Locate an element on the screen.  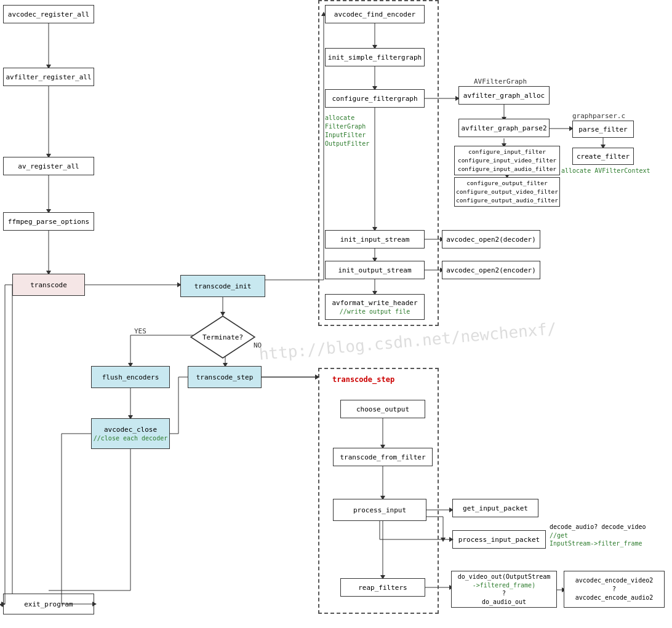
do-video-out-box: do_video_out(OutputStream ->filtered_fra… is located at coordinates (504, 589).